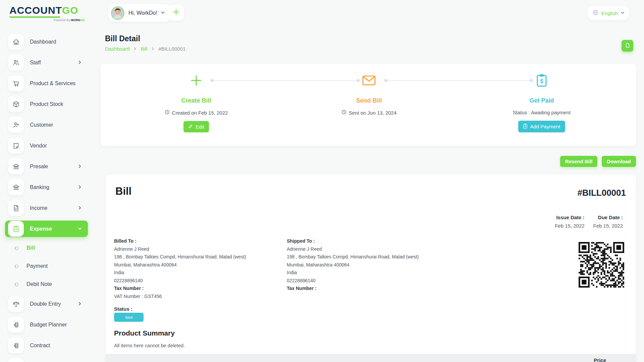 This screenshot has width=644, height=362. I want to click on chevron-down-icon, so click(163, 13).